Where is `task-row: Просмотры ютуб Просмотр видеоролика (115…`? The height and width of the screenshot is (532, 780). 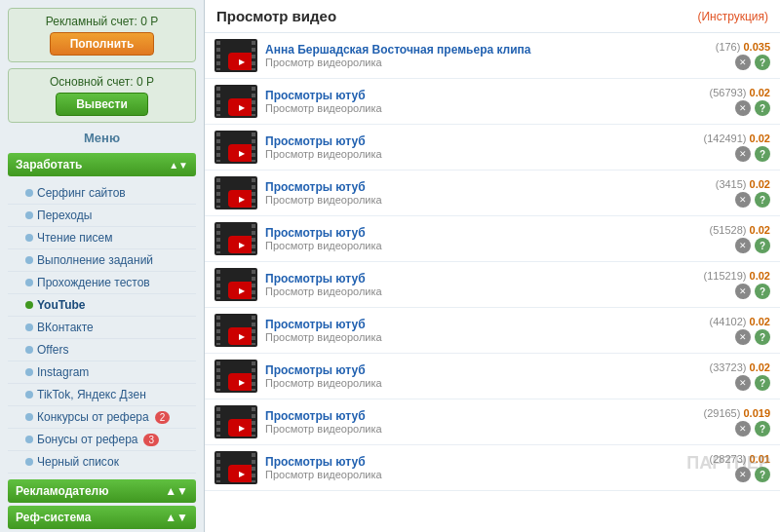
task-row: Просмотры ютуб Просмотр видеоролика (115… is located at coordinates (492, 285).